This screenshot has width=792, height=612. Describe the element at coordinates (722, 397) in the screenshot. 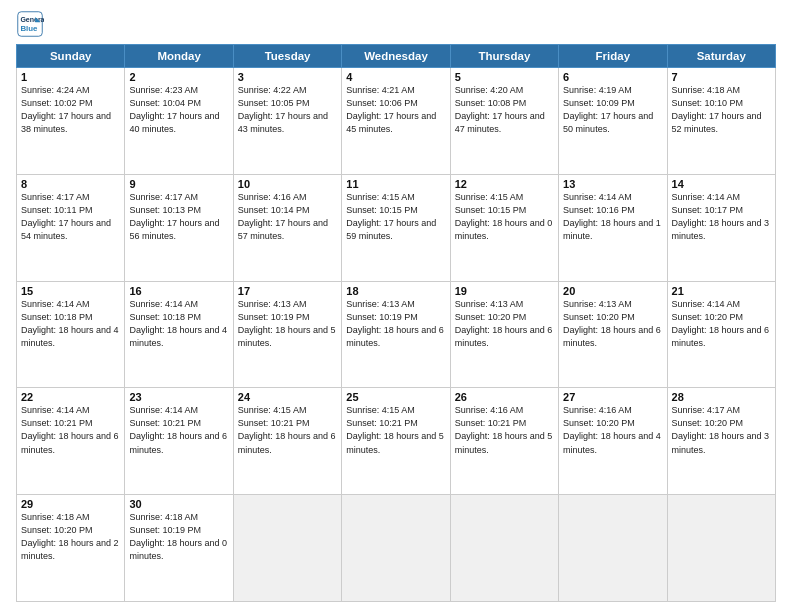

I see `day-number: 28` at that location.